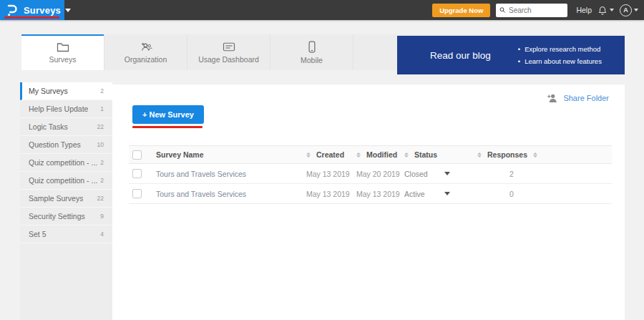 This screenshot has height=320, width=644. I want to click on tab-label: Mobile, so click(312, 60).